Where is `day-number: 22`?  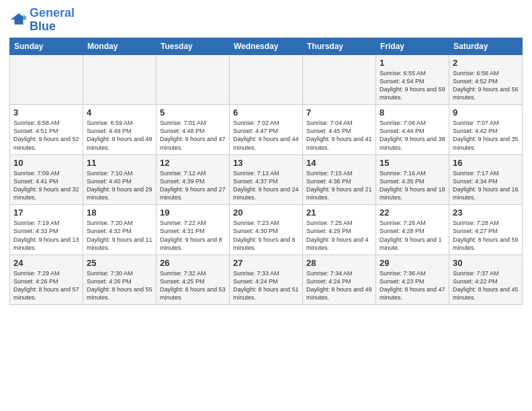 day-number: 22 is located at coordinates (412, 212).